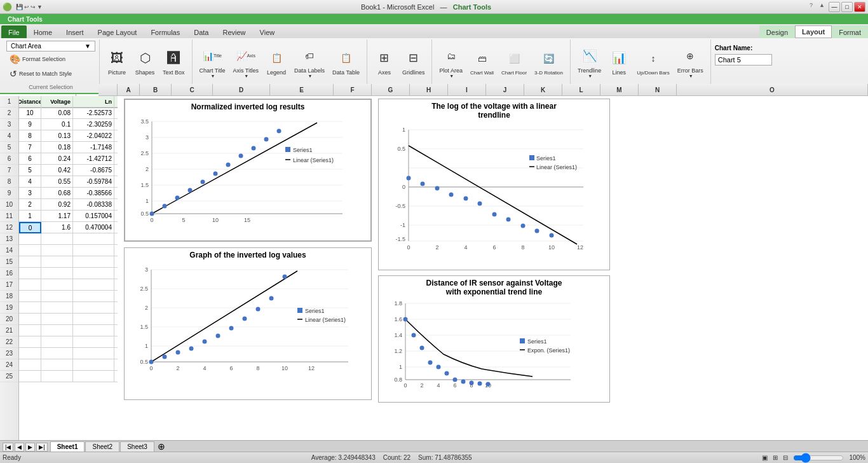 The image size is (868, 463). What do you see at coordinates (9, 308) in the screenshot?
I see `row-num-19: 19` at bounding box center [9, 308].